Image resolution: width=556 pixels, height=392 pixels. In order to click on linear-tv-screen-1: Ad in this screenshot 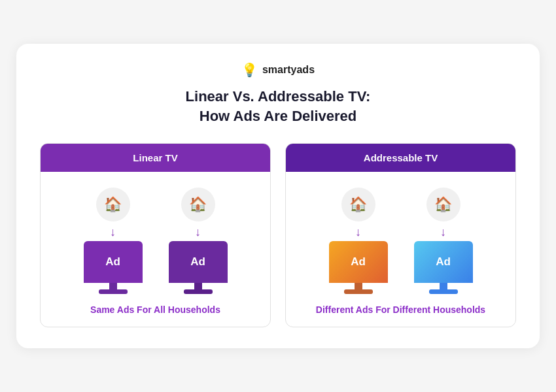, I will do `click(113, 262)`.